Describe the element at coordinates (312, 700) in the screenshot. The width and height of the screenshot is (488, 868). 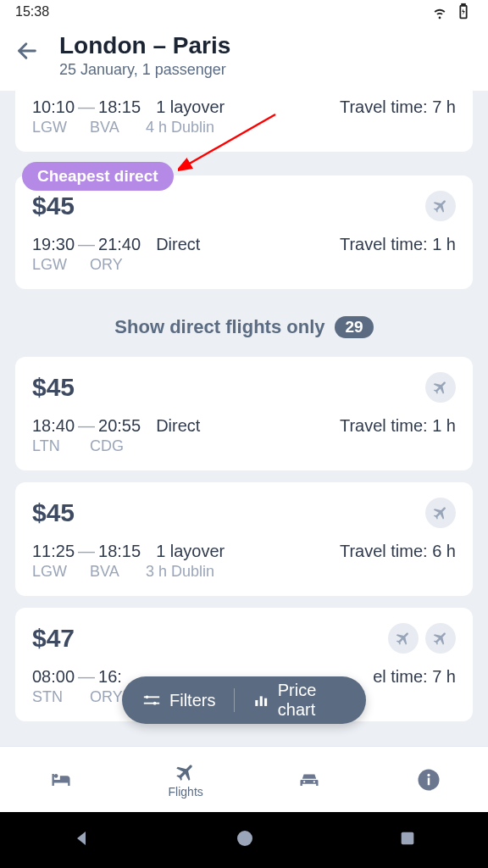
I see `price-chart-label: Price chart` at that location.